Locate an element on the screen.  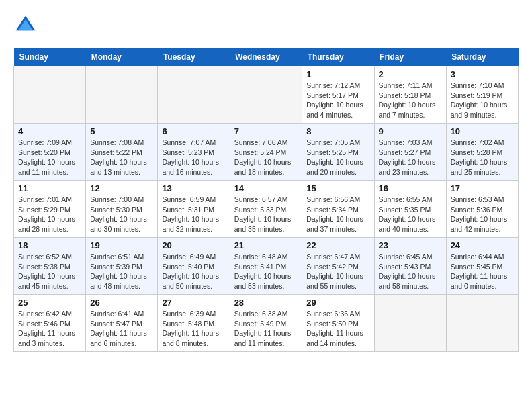
day-number: 6 is located at coordinates (193, 132).